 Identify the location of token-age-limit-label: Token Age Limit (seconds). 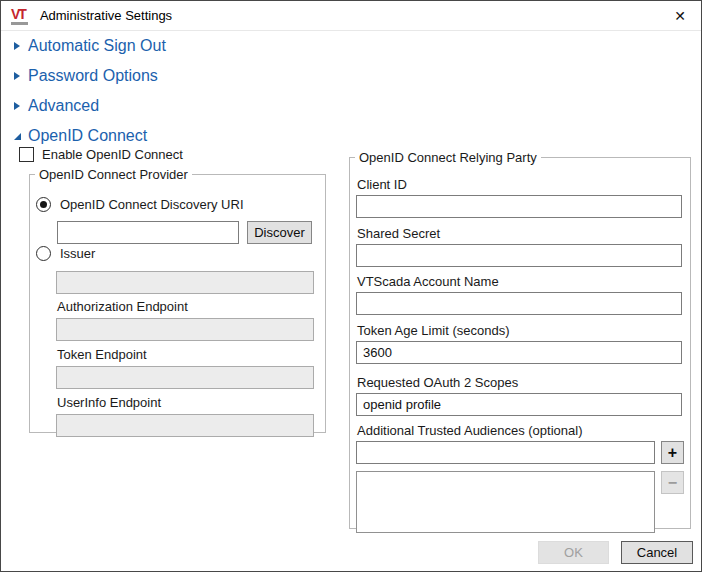
(433, 330).